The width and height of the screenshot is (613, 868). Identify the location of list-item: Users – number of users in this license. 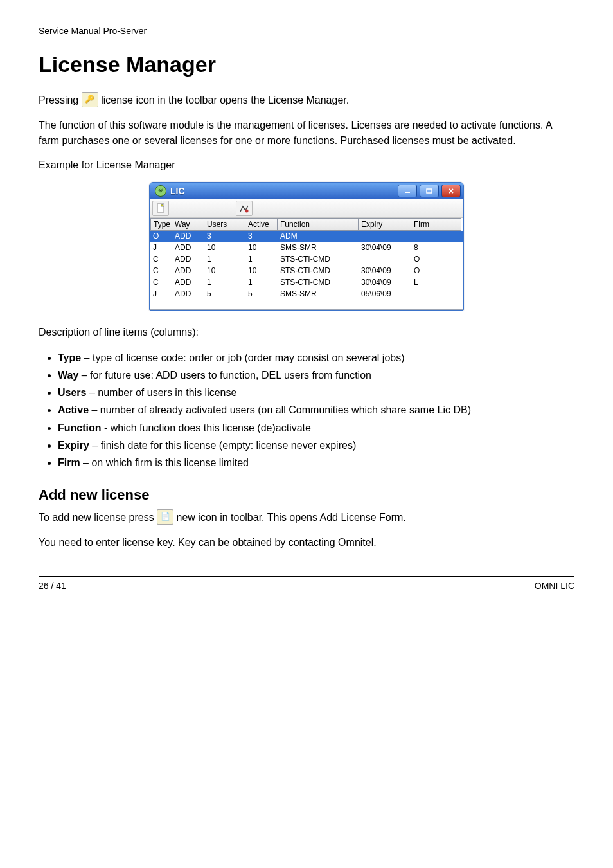
(316, 392).